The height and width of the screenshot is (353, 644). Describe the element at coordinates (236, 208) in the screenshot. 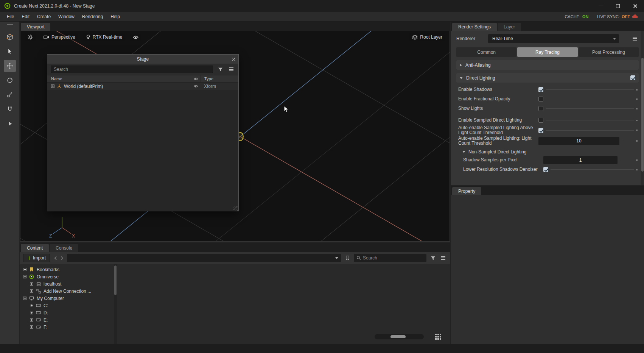

I see `stage-resize-grip` at that location.